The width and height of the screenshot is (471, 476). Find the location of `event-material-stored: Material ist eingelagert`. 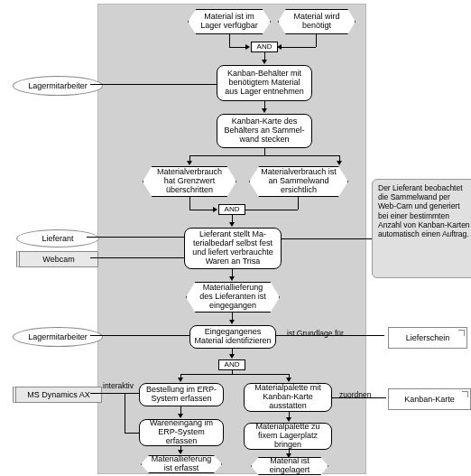

event-material-stored: Material ist eingelagert is located at coordinates (290, 466).